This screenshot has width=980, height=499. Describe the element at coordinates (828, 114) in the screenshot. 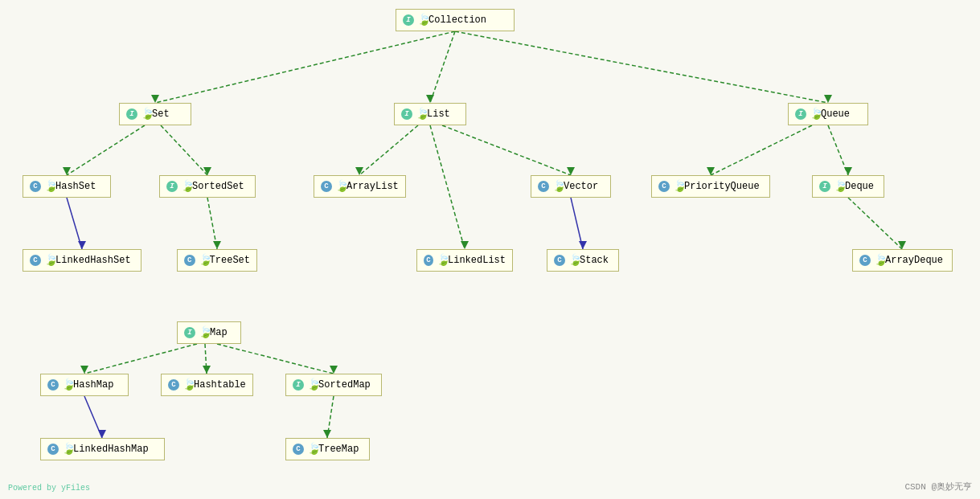

I see `node-queue: I 🍃 Queue` at that location.